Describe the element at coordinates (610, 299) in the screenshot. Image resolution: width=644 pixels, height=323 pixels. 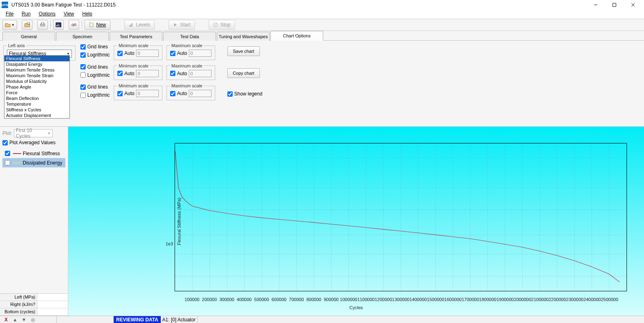
I see `x-tick: 2500000` at that location.